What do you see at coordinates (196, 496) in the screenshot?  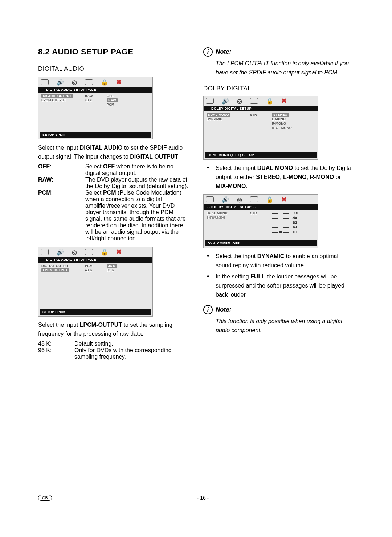 I see `page-footer: GB - 16 -` at bounding box center [196, 496].